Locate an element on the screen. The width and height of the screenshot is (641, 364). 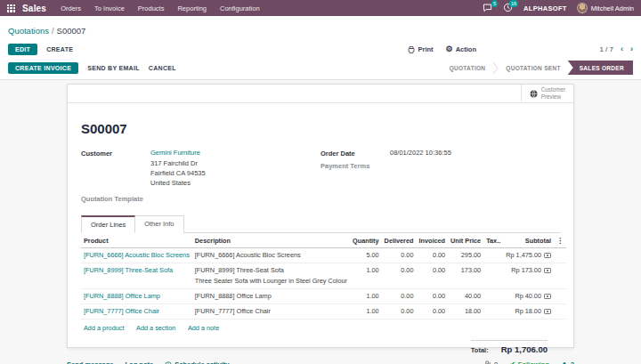
app-title: Sales is located at coordinates (34, 9).